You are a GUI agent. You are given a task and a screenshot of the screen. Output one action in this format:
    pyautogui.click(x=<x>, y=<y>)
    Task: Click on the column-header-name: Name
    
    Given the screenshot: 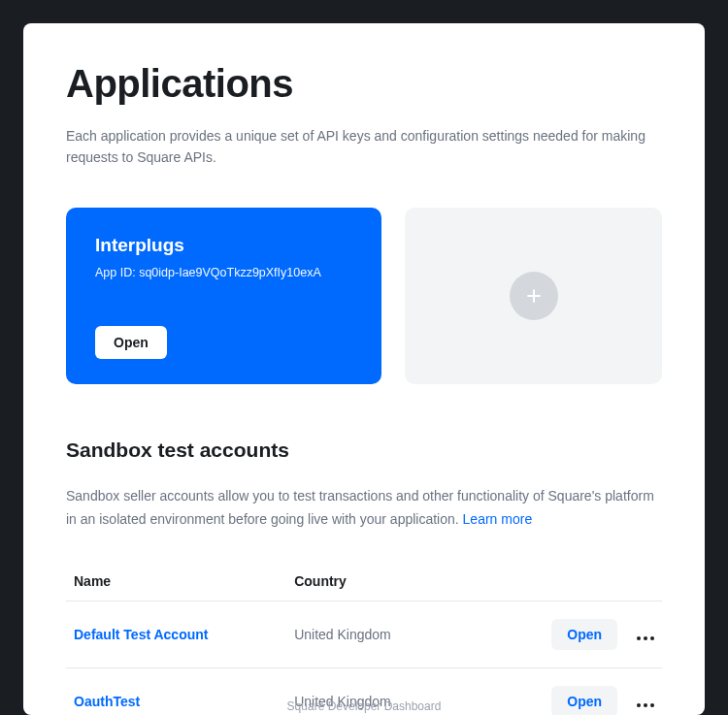 What is the action you would take?
    pyautogui.click(x=177, y=582)
    